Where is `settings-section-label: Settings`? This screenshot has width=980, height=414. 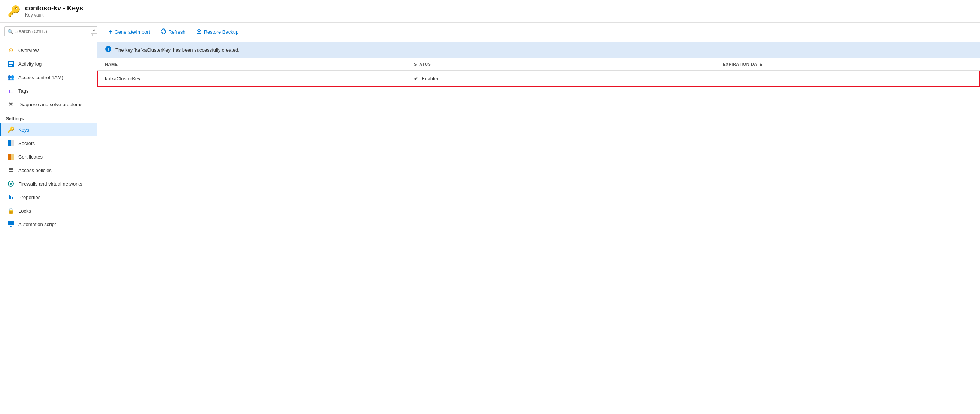
settings-section-label: Settings is located at coordinates (49, 117).